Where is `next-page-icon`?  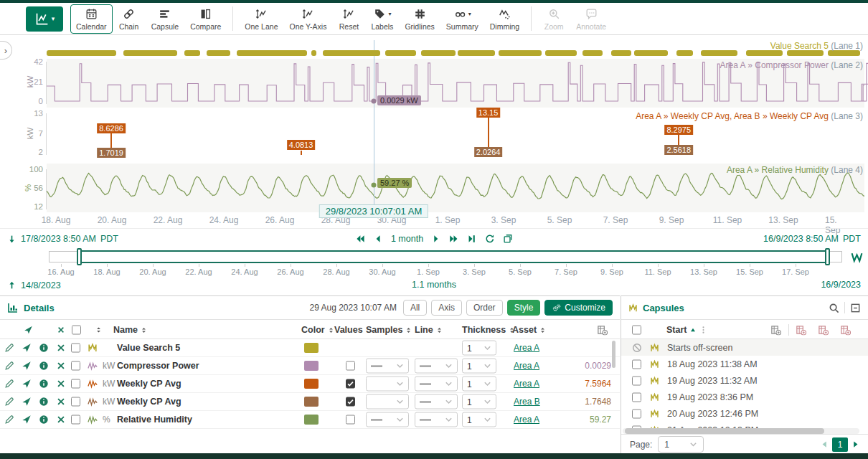 next-page-icon is located at coordinates (855, 445).